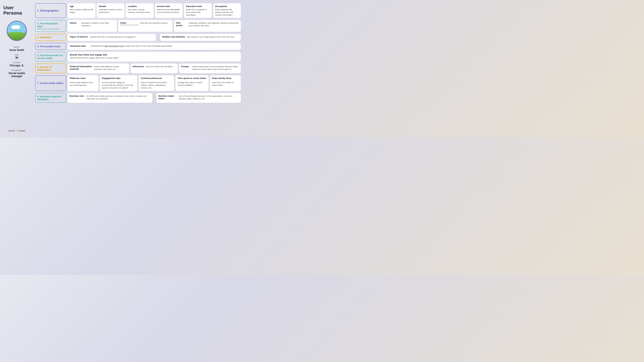 The width and height of the screenshot is (644, 362). What do you see at coordinates (51, 56) in the screenshot?
I see `brands-label-text: 5. Favorite brands on social media` at bounding box center [51, 56].